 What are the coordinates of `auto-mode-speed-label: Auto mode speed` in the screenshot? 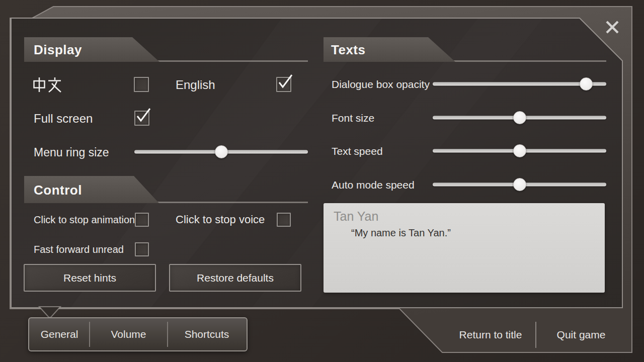 It's located at (373, 185).